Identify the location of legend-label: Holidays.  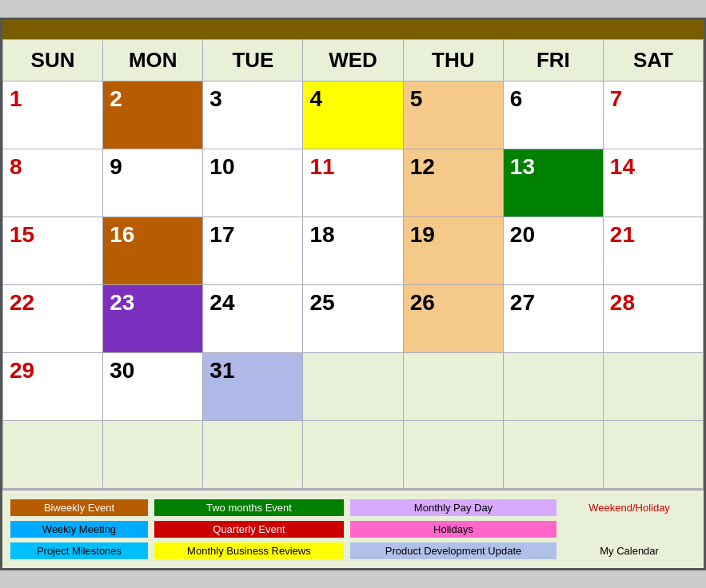
(453, 529).